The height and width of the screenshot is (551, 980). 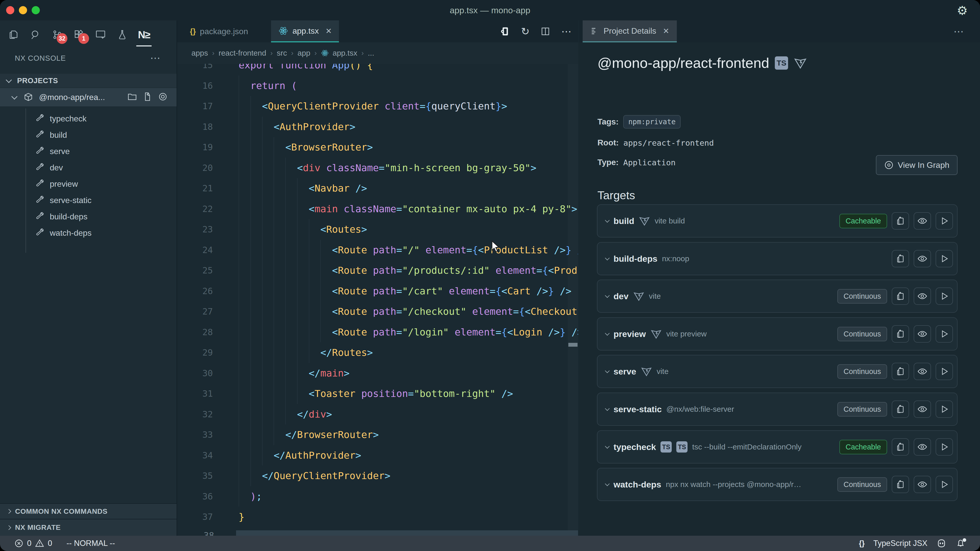 What do you see at coordinates (777, 371) in the screenshot?
I see `target-card-serve: serveviteContinuous` at bounding box center [777, 371].